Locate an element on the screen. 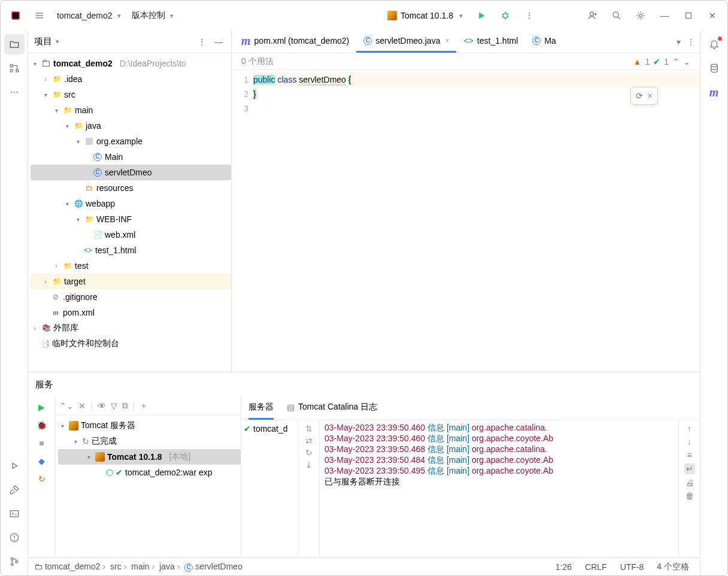  maximize-button is located at coordinates (688, 16).